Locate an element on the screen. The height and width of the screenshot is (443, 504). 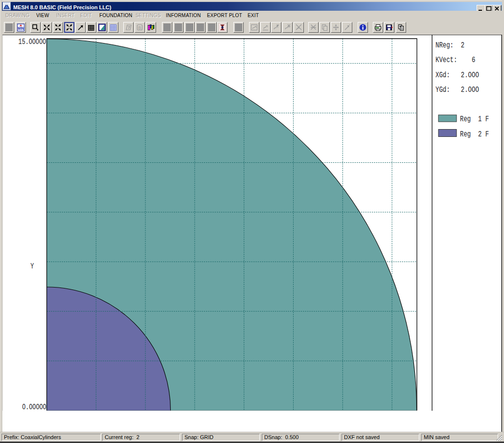
svg-text: Reg 2 F is located at coordinates (475, 134).